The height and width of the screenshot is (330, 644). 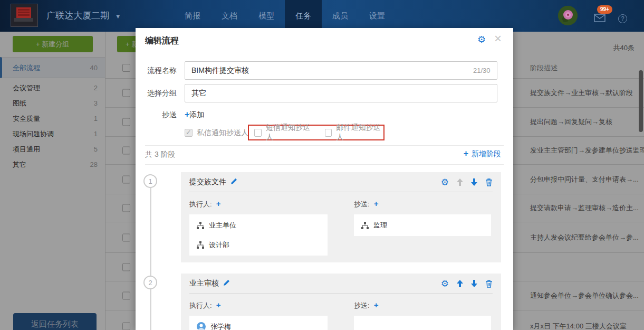 I want to click on user-avatar, so click(x=568, y=16).